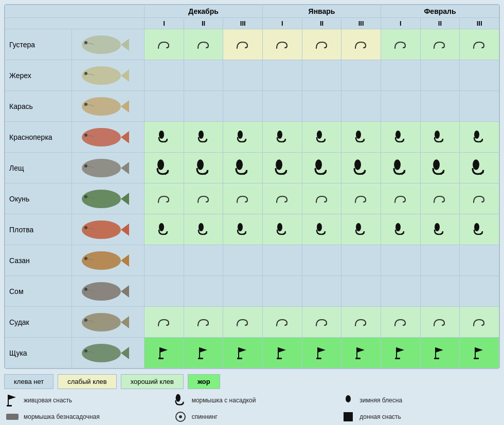  What do you see at coordinates (252, 45) in the screenshot?
I see `table-row: Густера` at bounding box center [252, 45].